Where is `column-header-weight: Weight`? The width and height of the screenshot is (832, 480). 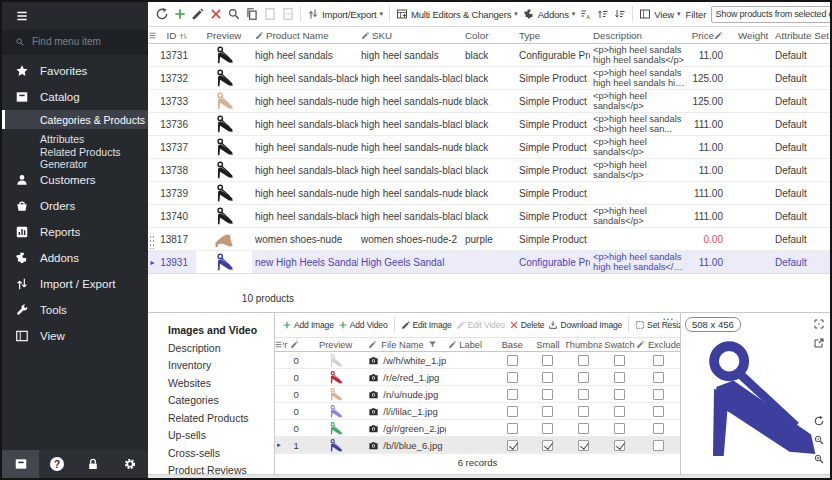 column-header-weight: Weight is located at coordinates (754, 36).